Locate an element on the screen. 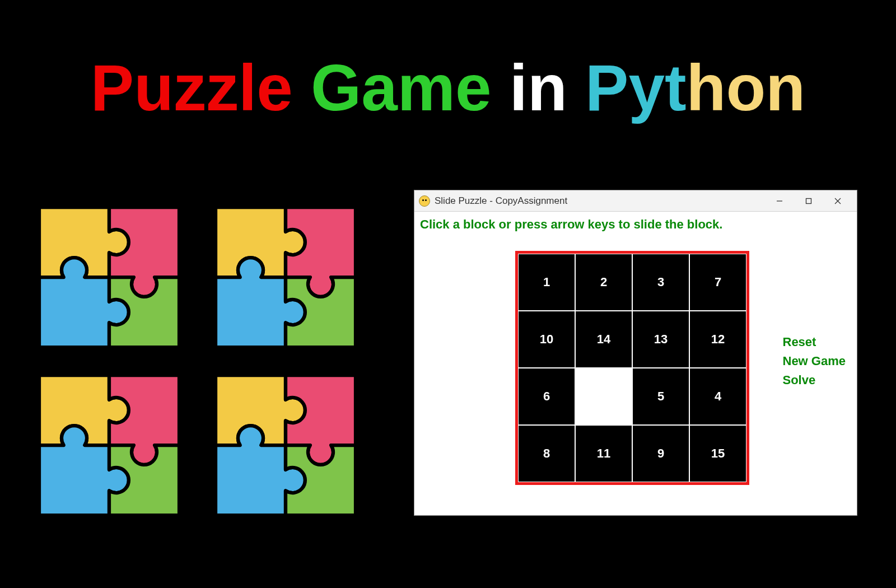  headline-word-2: Game is located at coordinates (401, 88).